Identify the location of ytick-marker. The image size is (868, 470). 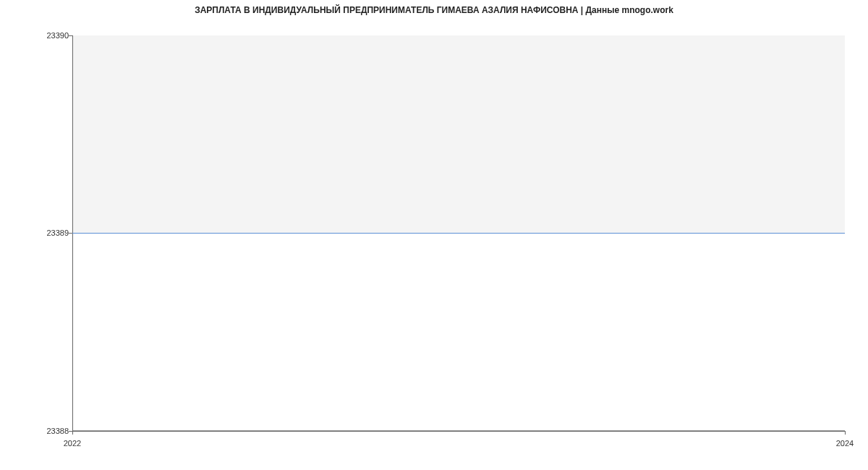
(71, 36).